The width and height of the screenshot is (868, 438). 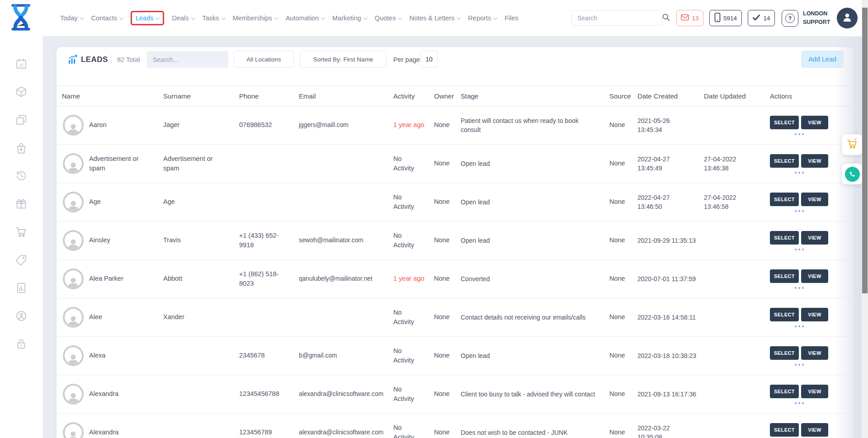 What do you see at coordinates (21, 176) in the screenshot?
I see `history-icon` at bounding box center [21, 176].